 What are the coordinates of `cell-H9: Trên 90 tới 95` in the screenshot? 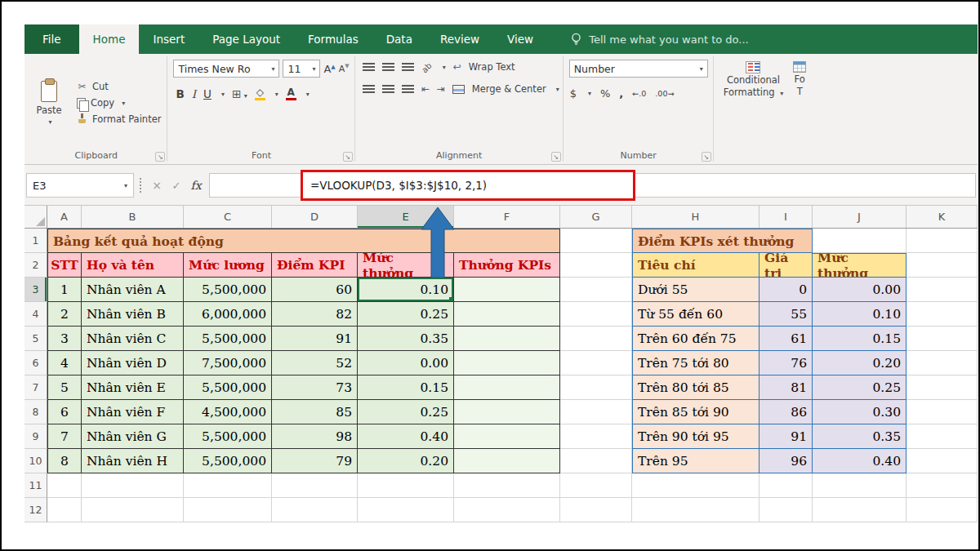 It's located at (696, 437).